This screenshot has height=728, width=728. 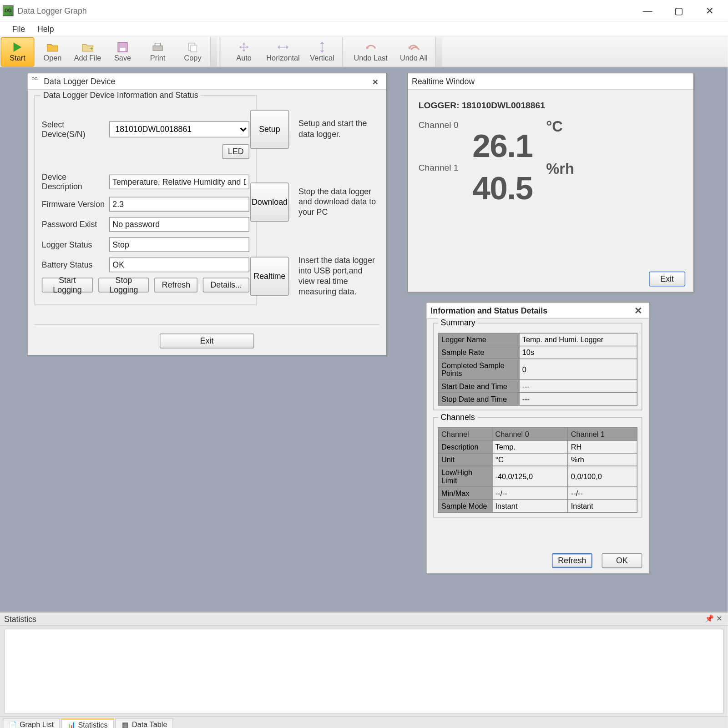 I want to click on channel1-value: 40.5, so click(x=502, y=188).